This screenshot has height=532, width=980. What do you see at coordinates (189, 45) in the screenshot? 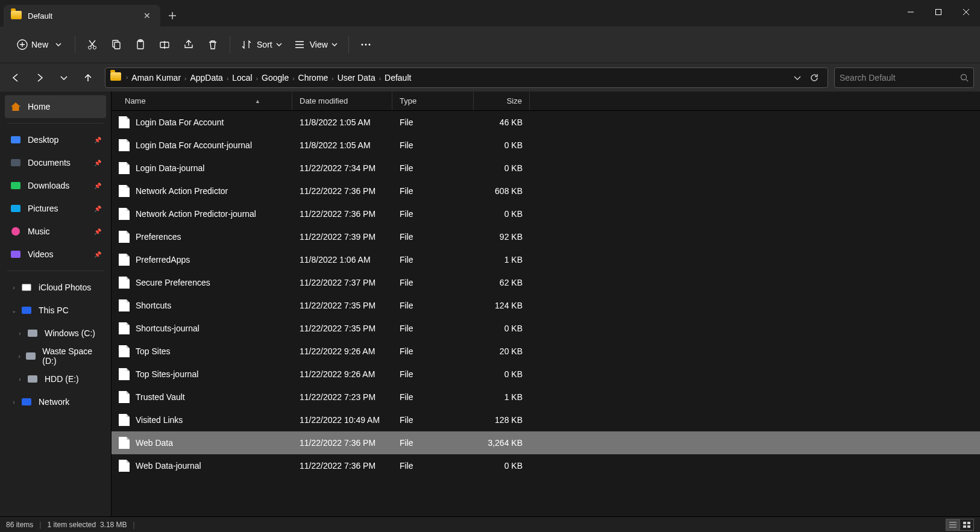
I see `share-button` at bounding box center [189, 45].